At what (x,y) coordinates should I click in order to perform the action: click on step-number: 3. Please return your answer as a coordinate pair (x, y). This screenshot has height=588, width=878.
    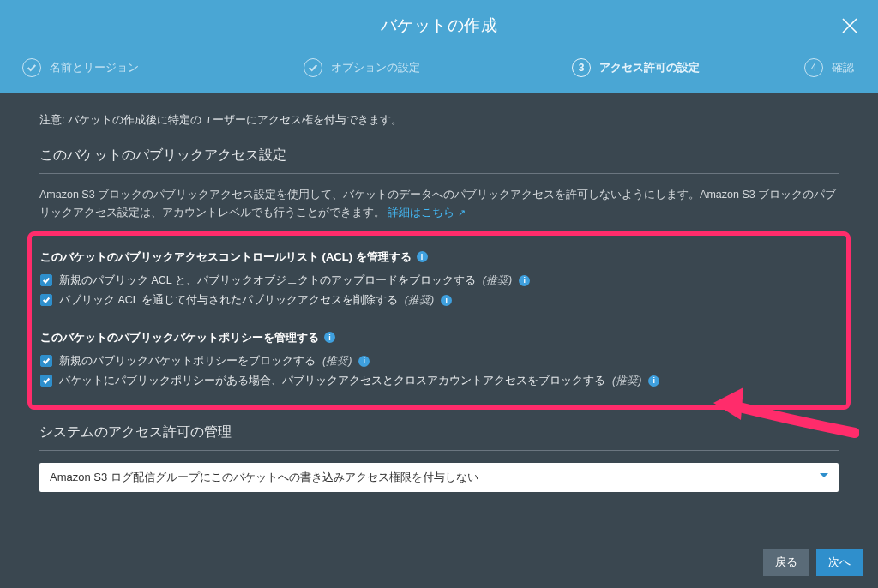
    Looking at the image, I should click on (581, 68).